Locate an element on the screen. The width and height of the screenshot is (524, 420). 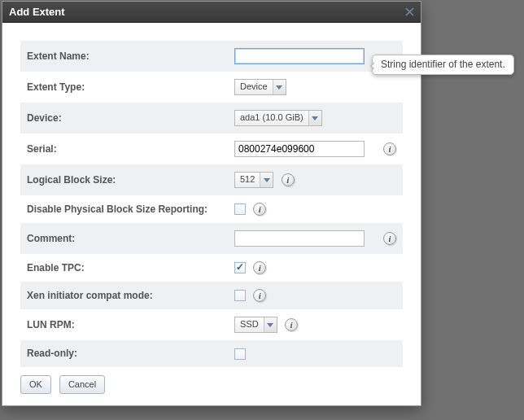
cancel-button: Cancel is located at coordinates (82, 384).